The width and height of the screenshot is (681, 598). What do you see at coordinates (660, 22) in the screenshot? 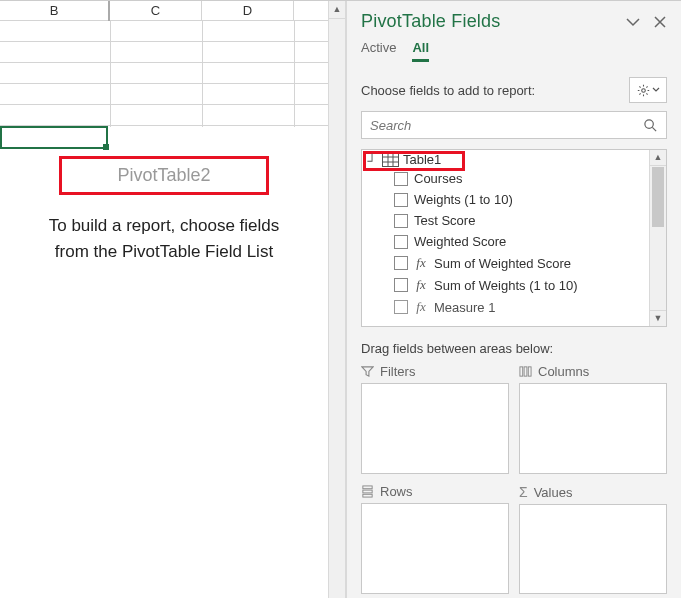
I see `close-pane-icon` at bounding box center [660, 22].